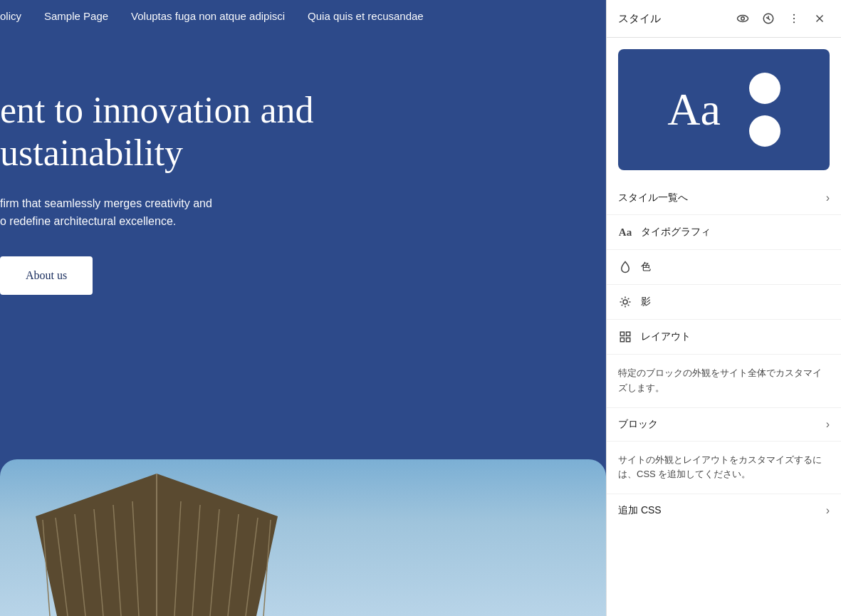  What do you see at coordinates (160, 212) in the screenshot?
I see `hero-subtitle: firm that seamlessly merges creativity a…` at bounding box center [160, 212].